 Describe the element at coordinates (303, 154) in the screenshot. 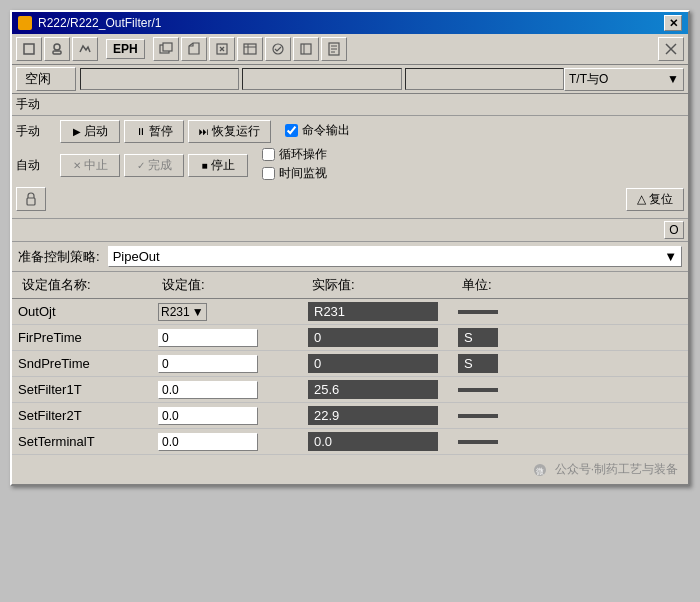

I see `loop-op-label: 循环操作` at that location.